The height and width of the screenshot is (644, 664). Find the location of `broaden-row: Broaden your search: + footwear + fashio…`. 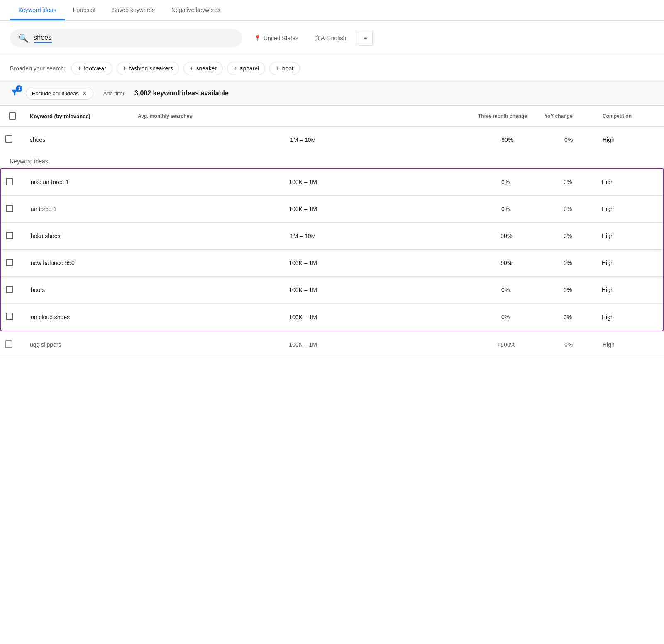

broaden-row: Broaden your search: + footwear + fashio… is located at coordinates (332, 69).